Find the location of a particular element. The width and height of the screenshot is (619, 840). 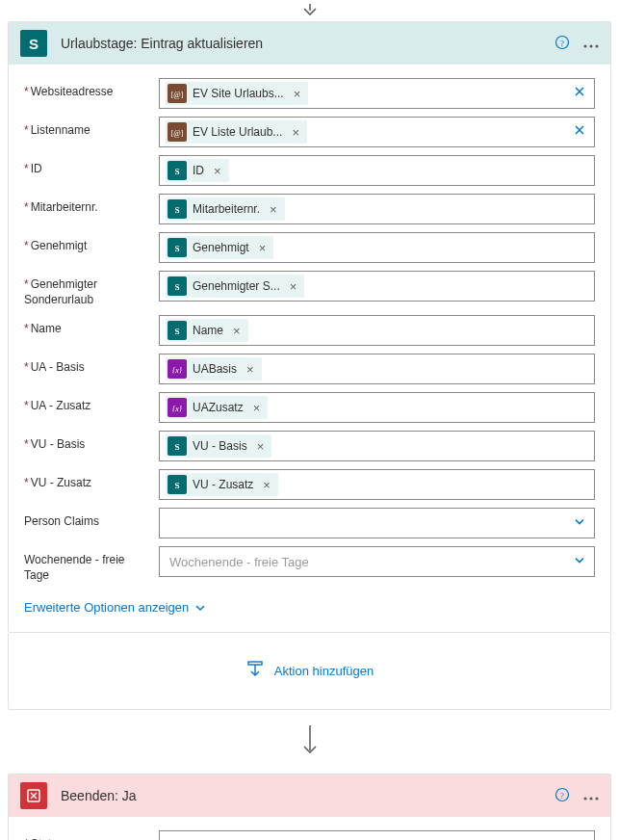

dynamic-content-token: SVU - Basis× is located at coordinates (219, 446).